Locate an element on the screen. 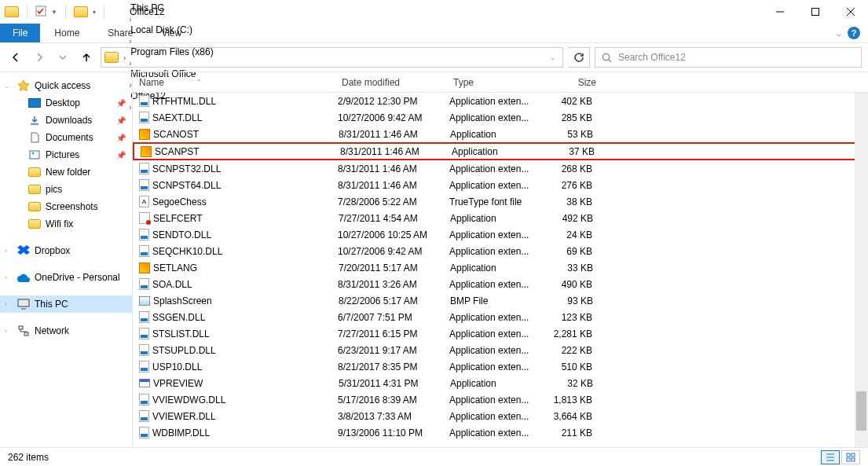 The width and height of the screenshot is (868, 466). maximize-button is located at coordinates (815, 12).